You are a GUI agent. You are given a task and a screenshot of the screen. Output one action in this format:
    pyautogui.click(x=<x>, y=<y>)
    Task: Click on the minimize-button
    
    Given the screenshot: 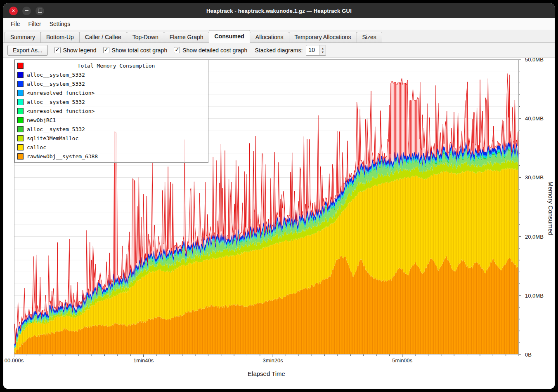 What is the action you would take?
    pyautogui.click(x=26, y=11)
    